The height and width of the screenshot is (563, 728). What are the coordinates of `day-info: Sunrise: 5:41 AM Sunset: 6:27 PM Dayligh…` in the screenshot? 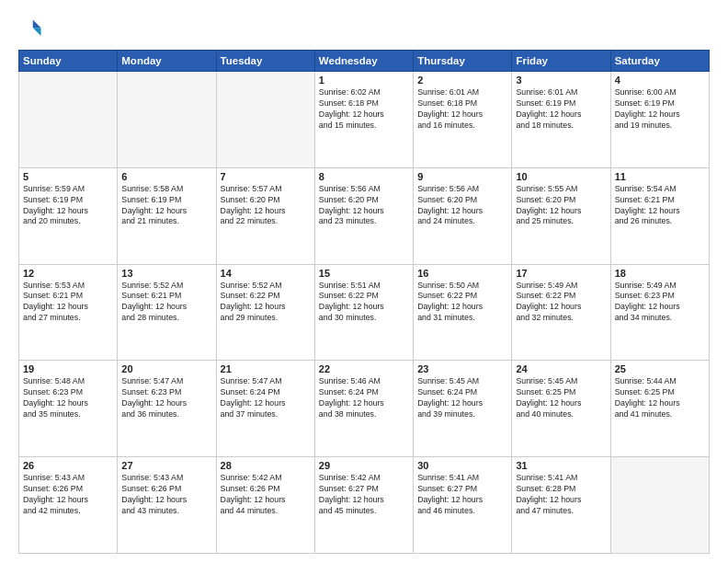 It's located at (462, 495).